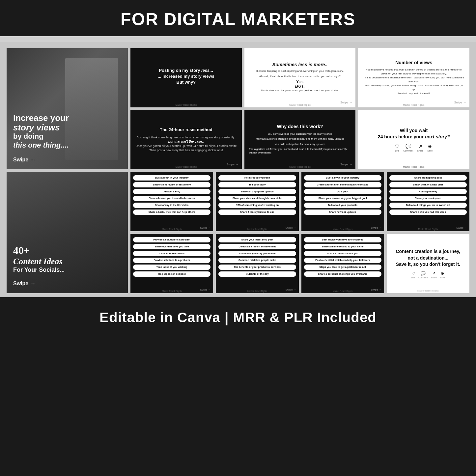 This screenshot has height=476, width=476. Describe the element at coordinates (67, 233) in the screenshot. I see `content-hero-bg` at that location.